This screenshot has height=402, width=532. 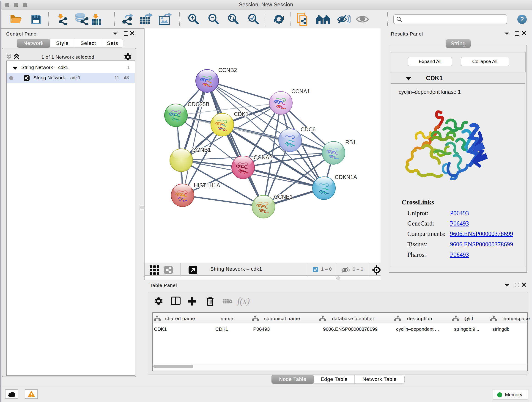 I want to click on svg-text: CCNB2, so click(x=228, y=70).